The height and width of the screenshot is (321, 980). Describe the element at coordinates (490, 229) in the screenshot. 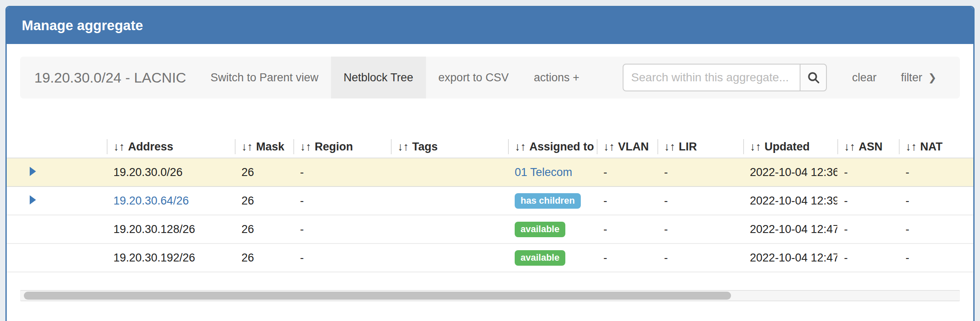

I see `table-row: 19.20.30.128/2626-available--2022-10-04 …` at that location.